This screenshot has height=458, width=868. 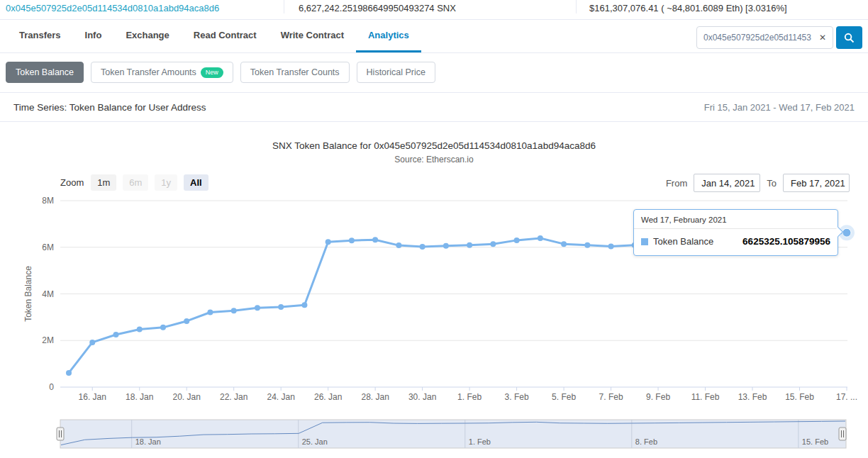 I want to click on subtab-token-balance: Token Balance, so click(x=45, y=72).